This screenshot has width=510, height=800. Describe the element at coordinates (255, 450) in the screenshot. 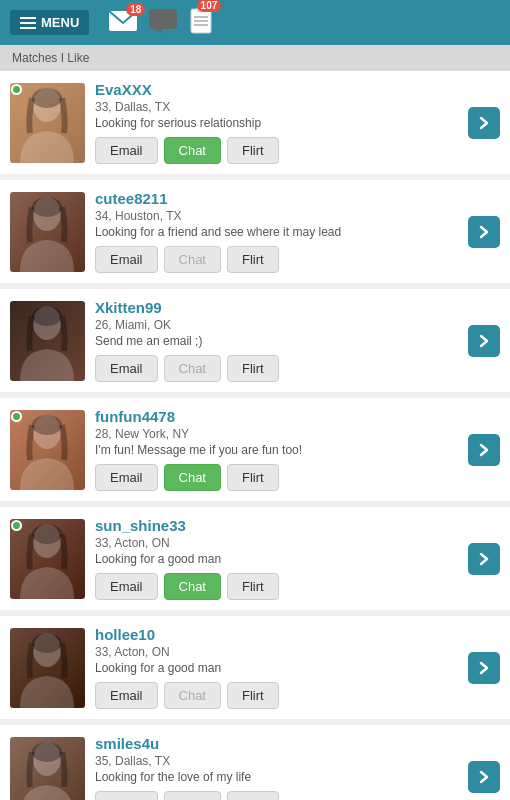

I see `list-item: funfun4478 28, New York, NY I'm fun! Mes…` at that location.